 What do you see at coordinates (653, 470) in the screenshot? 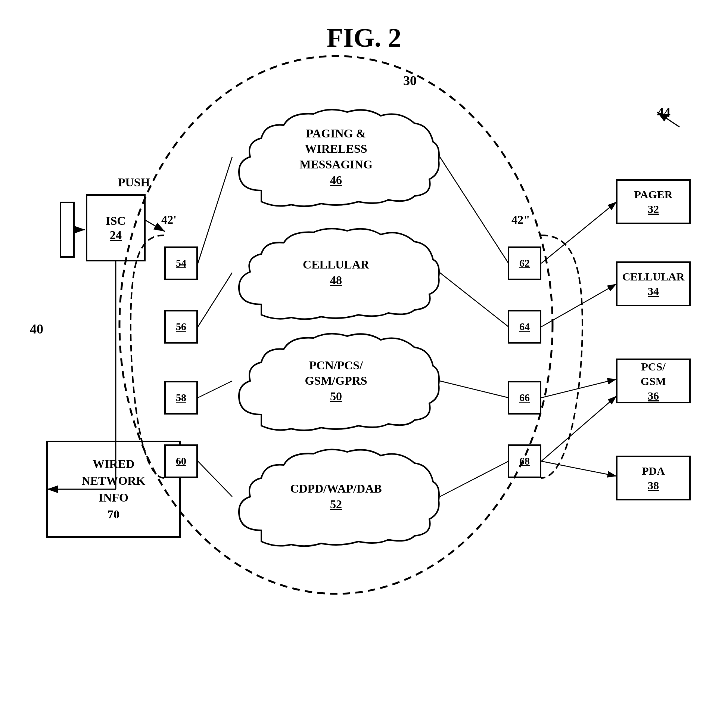
I see `device-pda-label: PDA` at bounding box center [653, 470].